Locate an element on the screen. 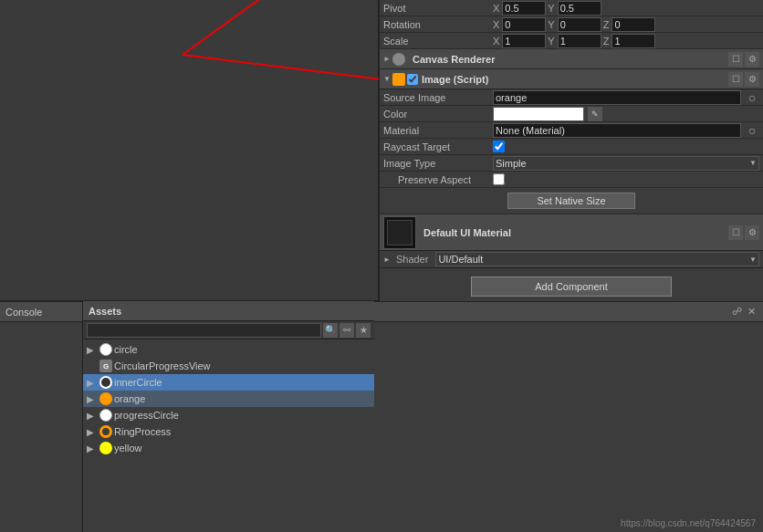 The image size is (763, 532). pivot-x-input is located at coordinates (524, 8).